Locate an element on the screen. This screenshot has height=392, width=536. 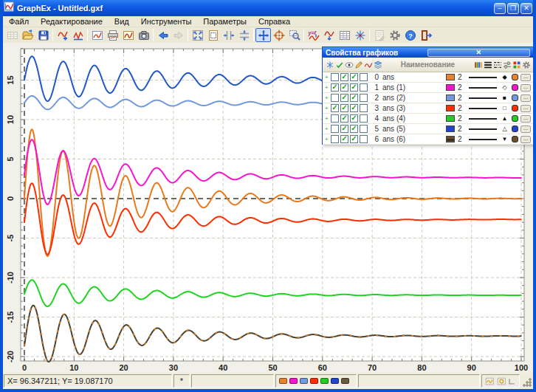
graph-properties-panel: Свойства графиков ✕ Наименование +✓✓0ans… is located at coordinates (428, 96).